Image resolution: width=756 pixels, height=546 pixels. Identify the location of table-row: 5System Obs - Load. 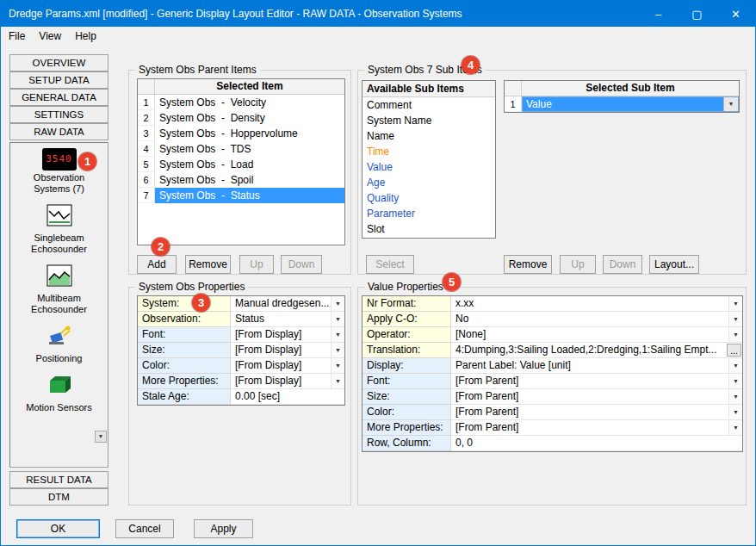
(241, 164).